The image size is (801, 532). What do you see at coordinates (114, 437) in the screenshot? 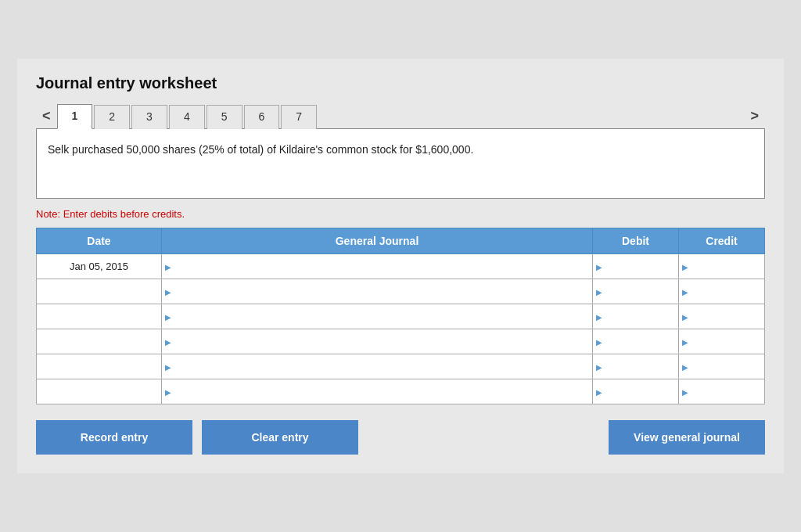
I see `record-entry-button: Record entry` at bounding box center [114, 437].